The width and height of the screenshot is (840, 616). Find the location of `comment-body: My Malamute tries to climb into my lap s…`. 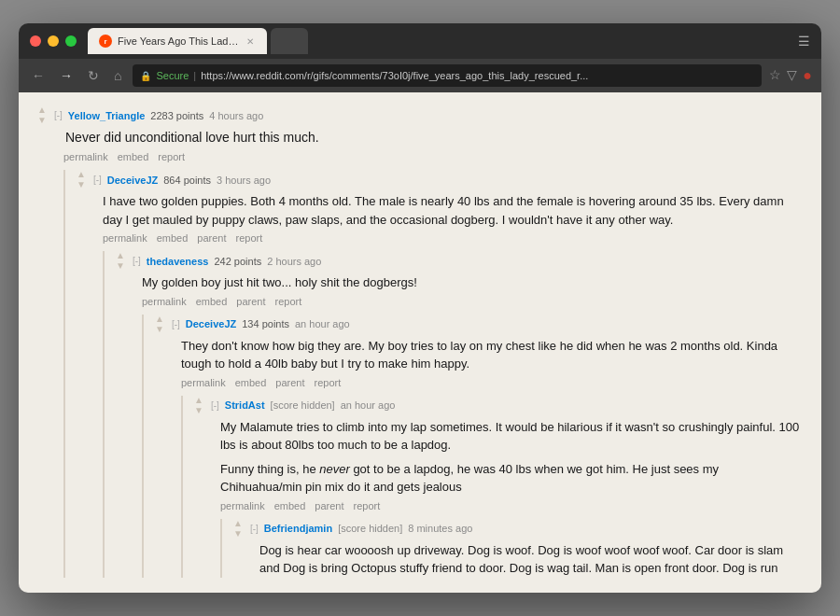

comment-body: My Malamute tries to climb into my lap s… is located at coordinates (511, 437).